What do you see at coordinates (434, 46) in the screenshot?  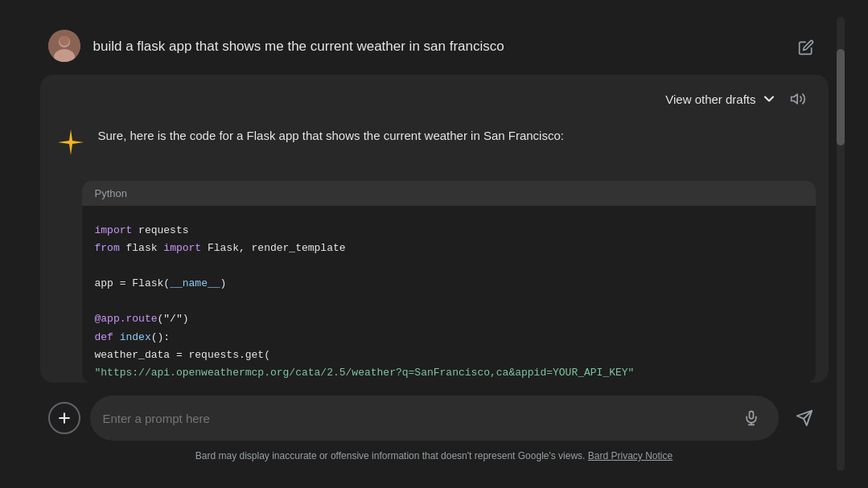 I see `user-message-row: build a flask app that shows me the curr…` at bounding box center [434, 46].